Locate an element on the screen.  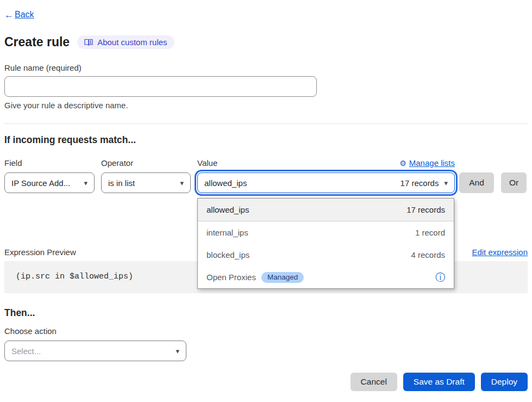
list-item-name: Open Proxies is located at coordinates (231, 277).